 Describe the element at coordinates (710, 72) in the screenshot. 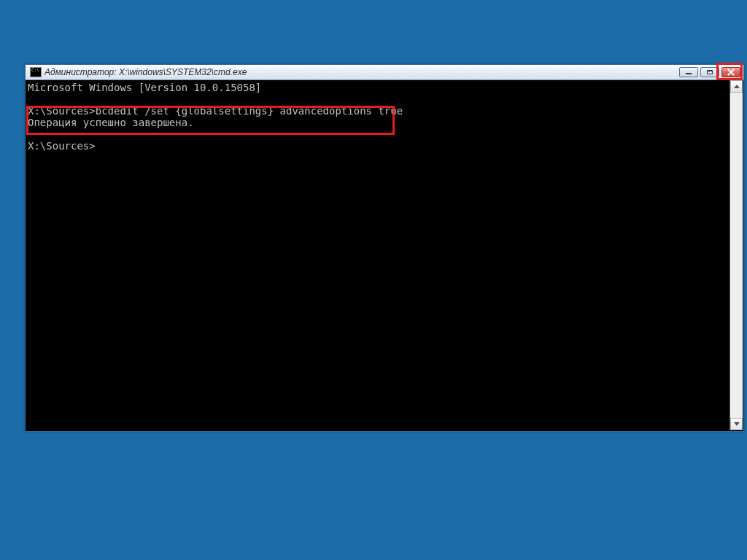

I see `maximize-button` at that location.